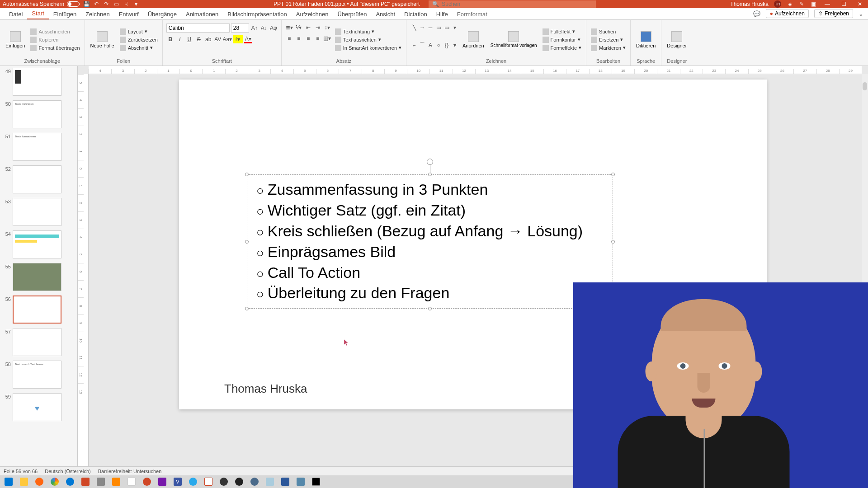 The image size is (868, 488). What do you see at coordinates (813, 4) in the screenshot?
I see `window-icon: ▣` at bounding box center [813, 4].